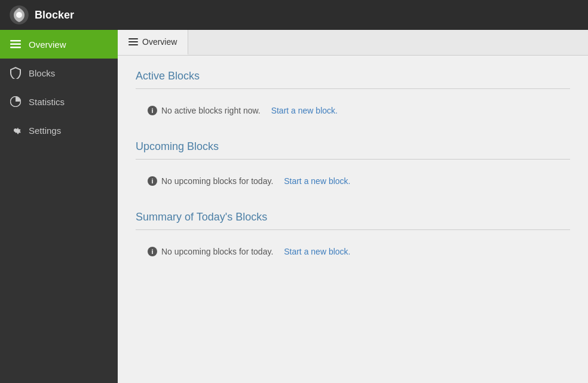  I want to click on active-blocks-section: Active Blocks i No active blocks right n…, so click(353, 96).